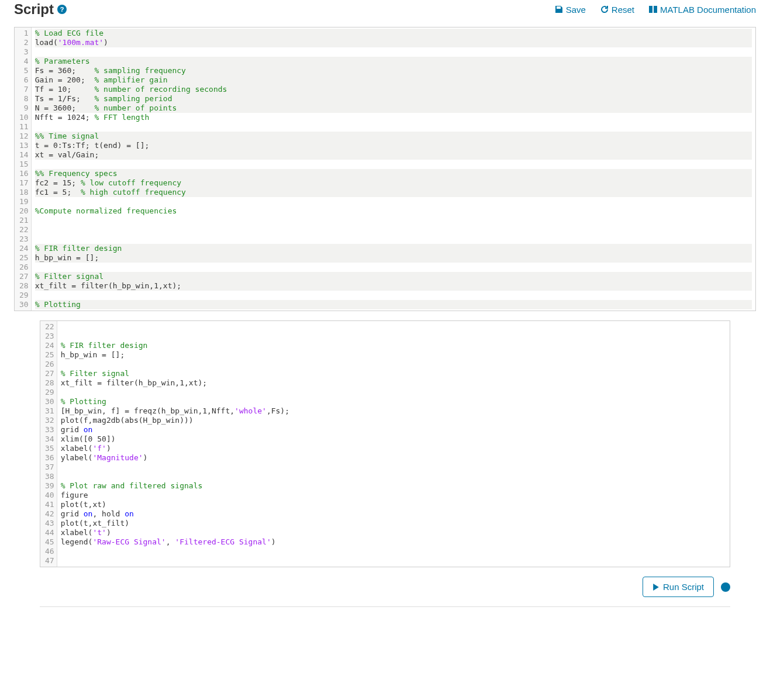 The width and height of the screenshot is (770, 700). Describe the element at coordinates (393, 33) in the screenshot. I see `code-line: % Load ECG file` at that location.